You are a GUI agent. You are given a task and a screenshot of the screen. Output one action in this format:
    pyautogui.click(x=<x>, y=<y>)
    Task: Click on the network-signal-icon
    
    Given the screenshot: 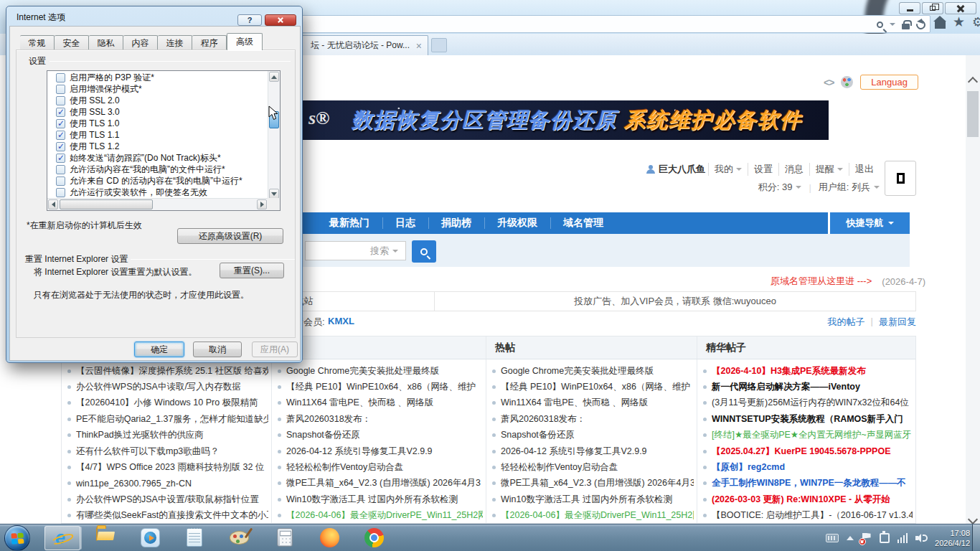 What is the action you would take?
    pyautogui.click(x=903, y=538)
    